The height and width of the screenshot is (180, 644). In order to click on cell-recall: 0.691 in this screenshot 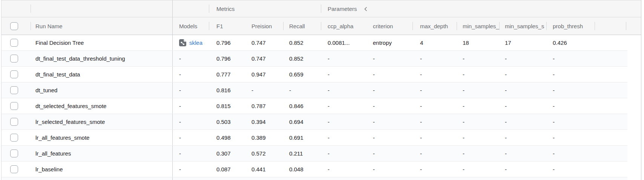, I will do `click(302, 138)`.